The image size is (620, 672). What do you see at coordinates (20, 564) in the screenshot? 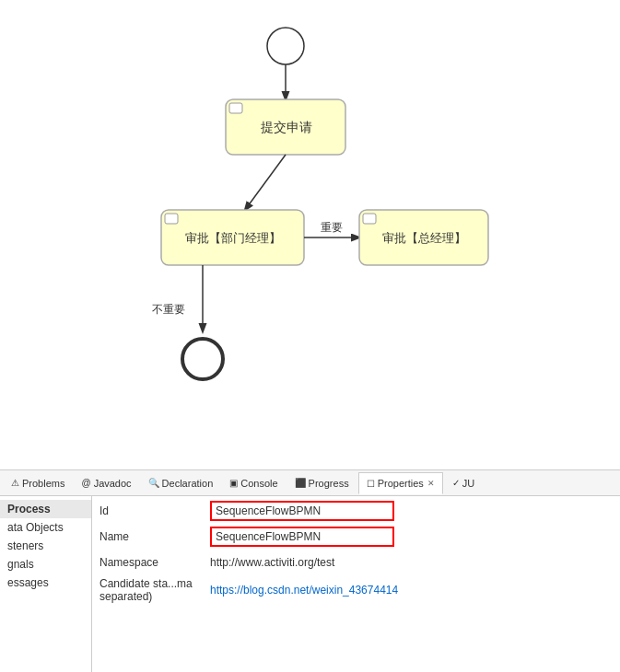
I see `sidebar-signals-label: gnals` at bounding box center [20, 564].